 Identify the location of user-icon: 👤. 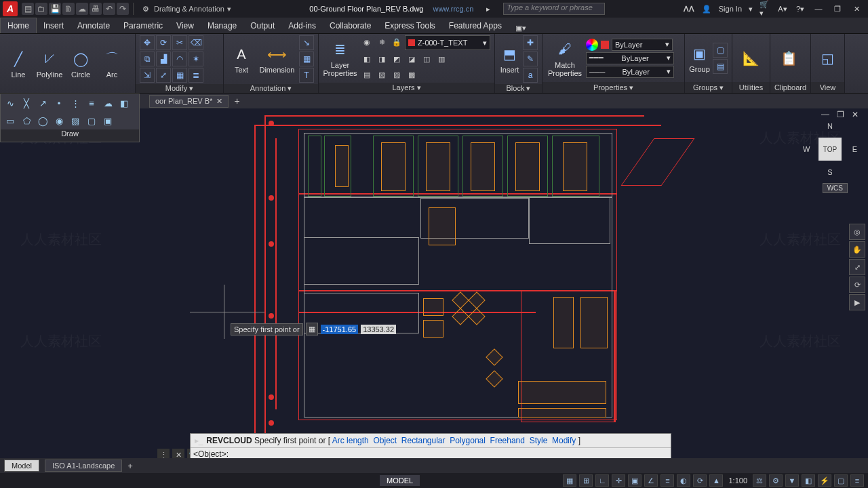
(707, 9).